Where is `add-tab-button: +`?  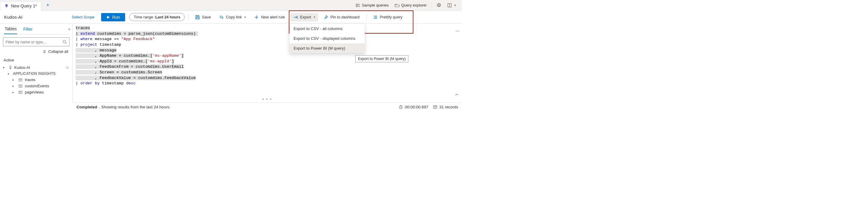 add-tab-button: + is located at coordinates (48, 5).